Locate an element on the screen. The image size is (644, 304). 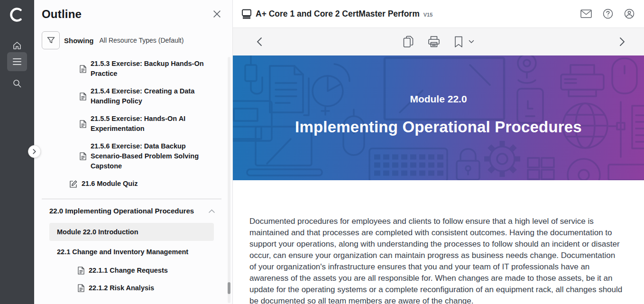
course-version-badge: V15 is located at coordinates (428, 14).